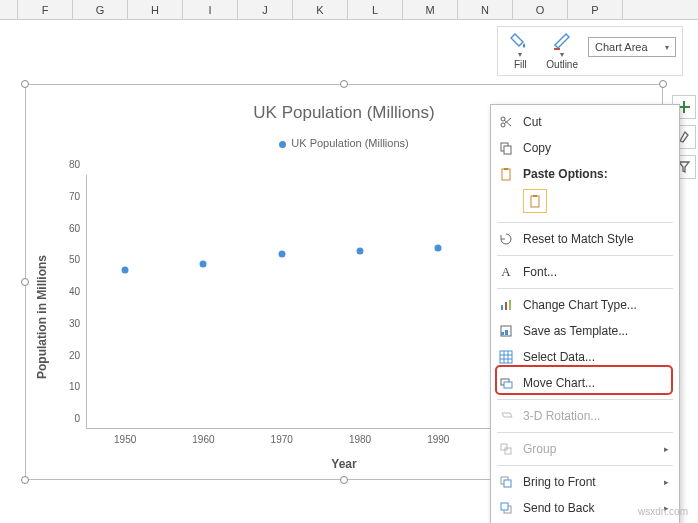  Describe the element at coordinates (520, 50) in the screenshot. I see `fill-button: ▾ Fill` at that location.